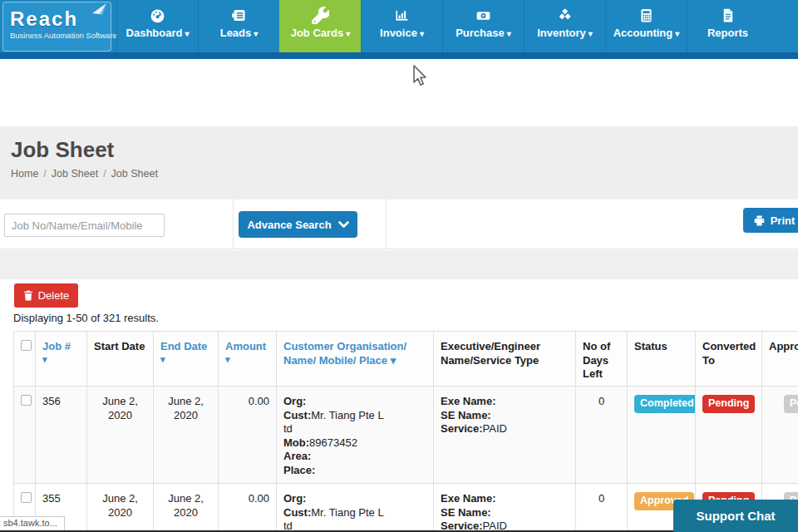  What do you see at coordinates (662, 435) in the screenshot?
I see `cell-status: Completed` at bounding box center [662, 435].